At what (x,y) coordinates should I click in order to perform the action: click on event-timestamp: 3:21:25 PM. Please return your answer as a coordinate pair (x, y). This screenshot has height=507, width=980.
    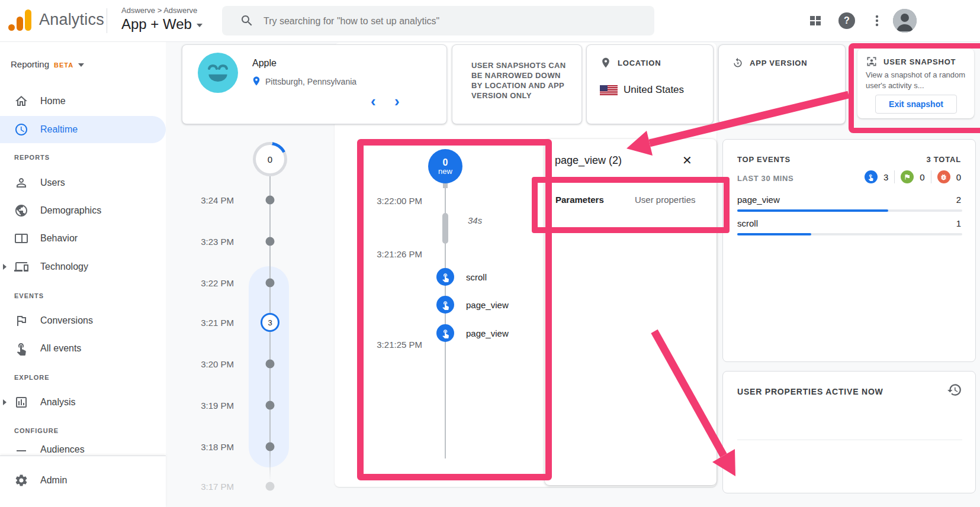
    Looking at the image, I should click on (390, 344).